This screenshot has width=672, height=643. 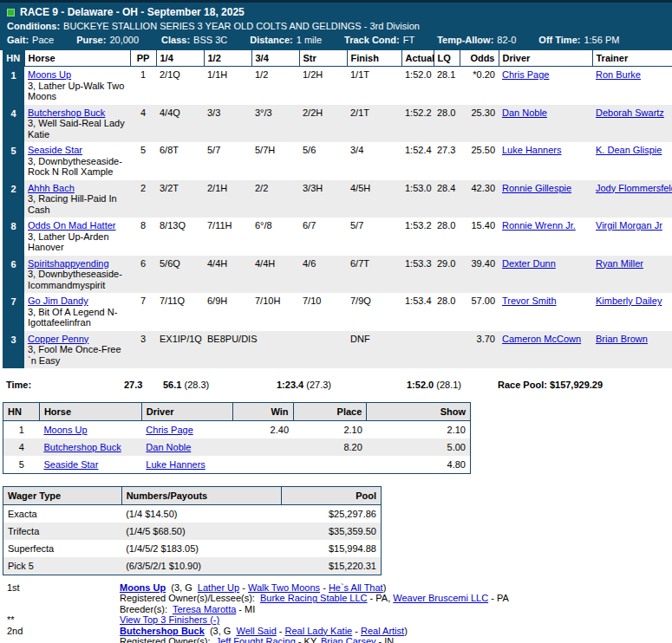 I want to click on wager-col-header-numbers-payouts: Numbers/Payouts, so click(x=201, y=496).